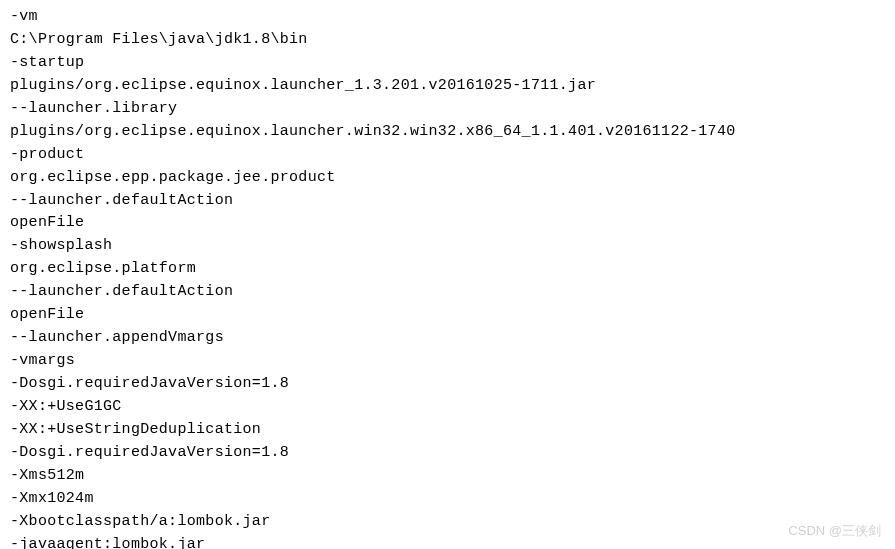 This screenshot has height=549, width=895. What do you see at coordinates (448, 86) in the screenshot?
I see `config-line: plugins/org.eclipse.equinox.launcher_1.3…` at bounding box center [448, 86].